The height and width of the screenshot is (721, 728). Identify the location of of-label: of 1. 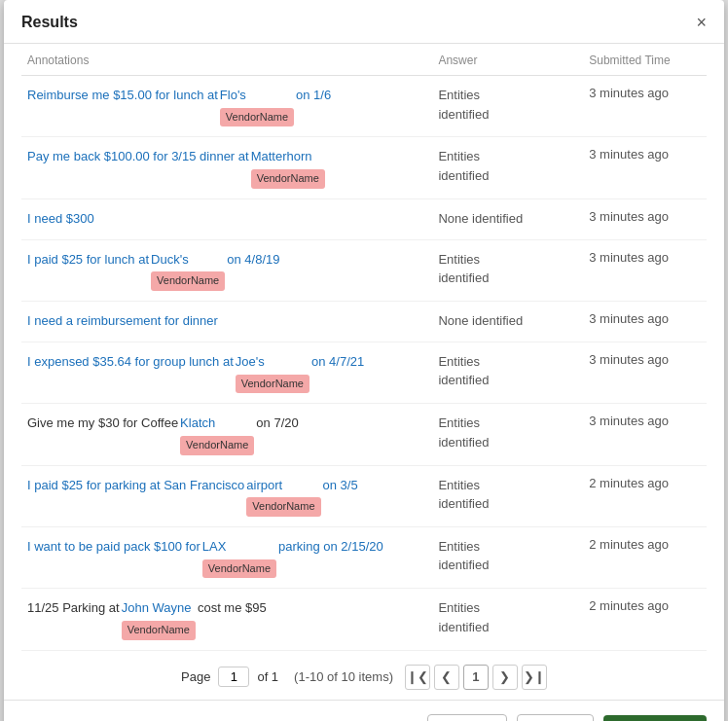
(268, 677).